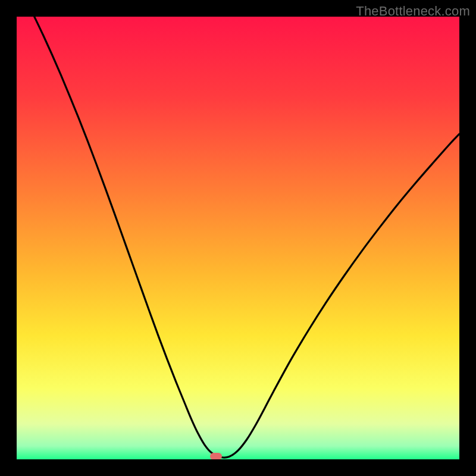 The image size is (476, 476). What do you see at coordinates (413, 11) in the screenshot?
I see `watermark: TheBottleneck.com` at bounding box center [413, 11].